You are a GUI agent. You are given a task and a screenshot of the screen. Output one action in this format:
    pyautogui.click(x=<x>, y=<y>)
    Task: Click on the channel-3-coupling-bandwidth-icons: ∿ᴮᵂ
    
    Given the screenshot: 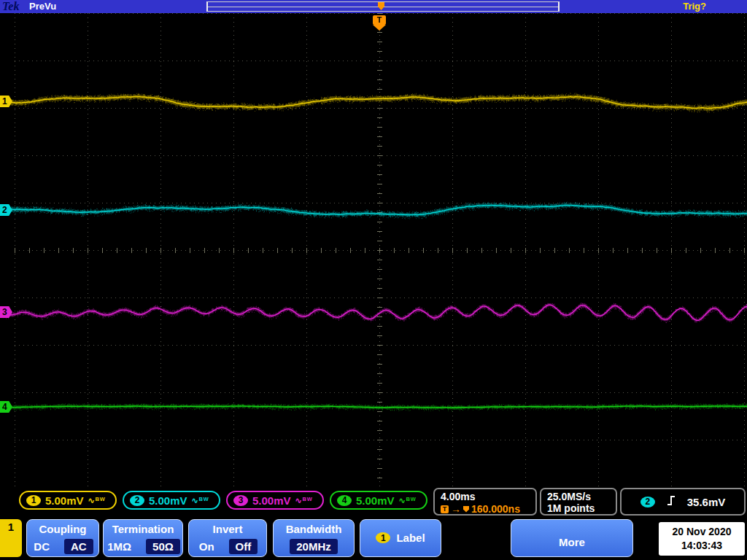 What is the action you would take?
    pyautogui.click(x=304, y=500)
    